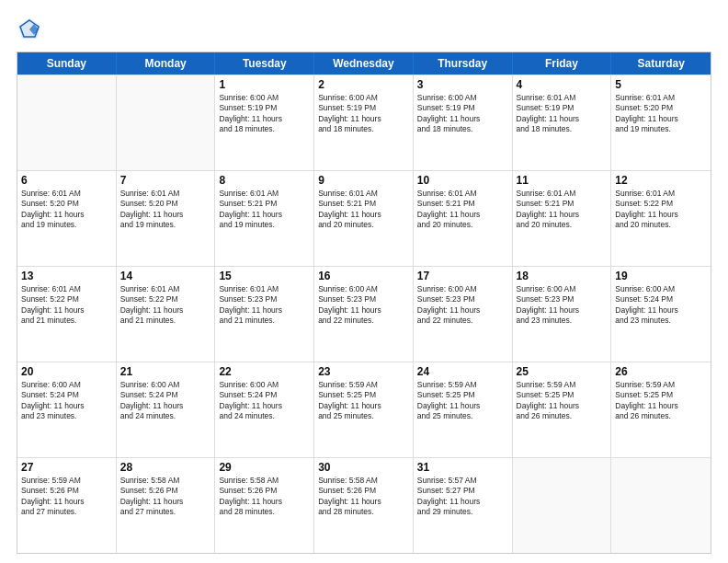 The image size is (728, 563). Describe the element at coordinates (364, 85) in the screenshot. I see `day-number: 2` at that location.